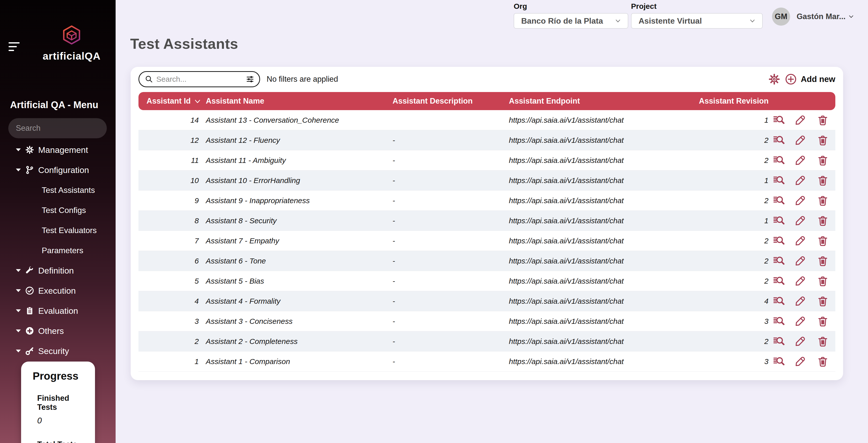  I want to click on user-name: Gastón Mar..., so click(821, 17).